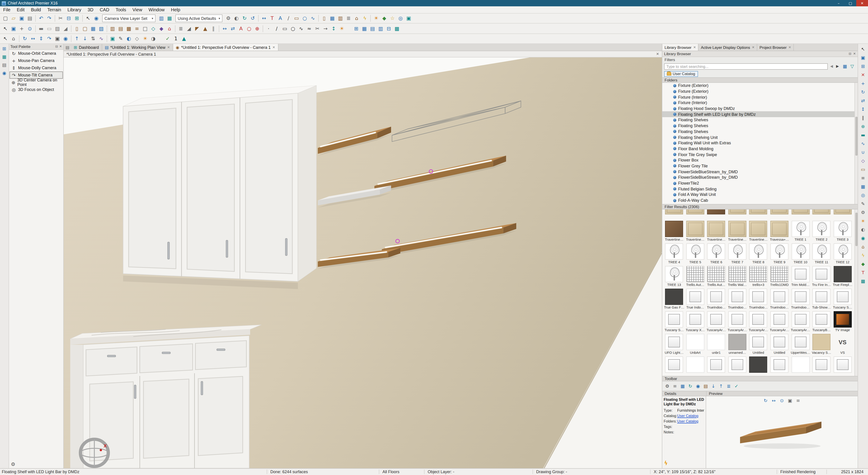 Image resolution: width=868 pixels, height=475 pixels. Describe the element at coordinates (681, 47) in the screenshot. I see `panel-tab-library-browser: Library Browser✕` at that location.